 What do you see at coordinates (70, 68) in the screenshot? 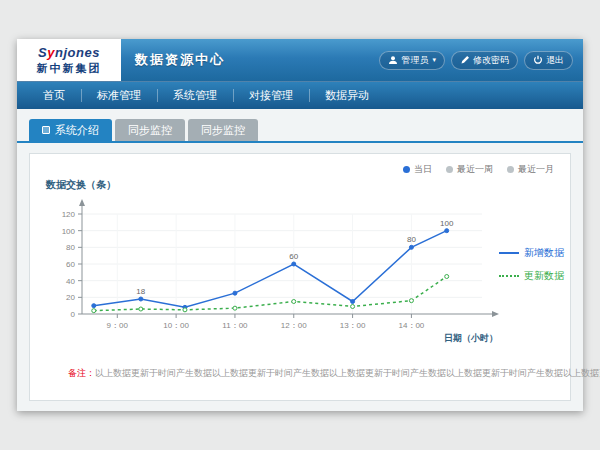
I see `company-name: 新中新集团` at bounding box center [70, 68].